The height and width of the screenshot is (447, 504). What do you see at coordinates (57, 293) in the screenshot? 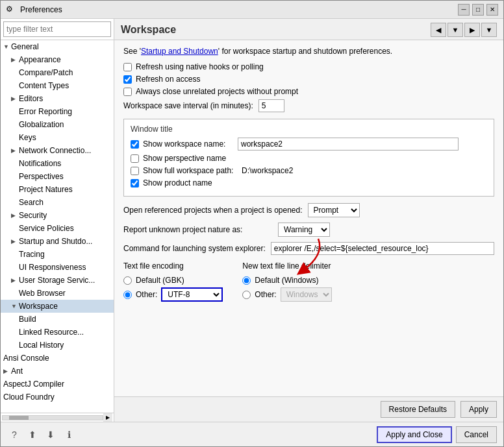
I see `sidebar-item-web-browser: Web Browser` at bounding box center [57, 293].